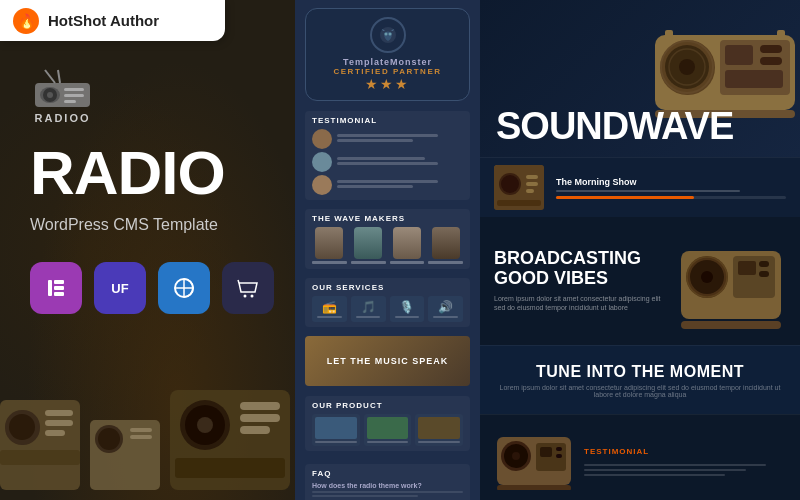  I want to click on morning-show-title: The Morning Show, so click(671, 182).